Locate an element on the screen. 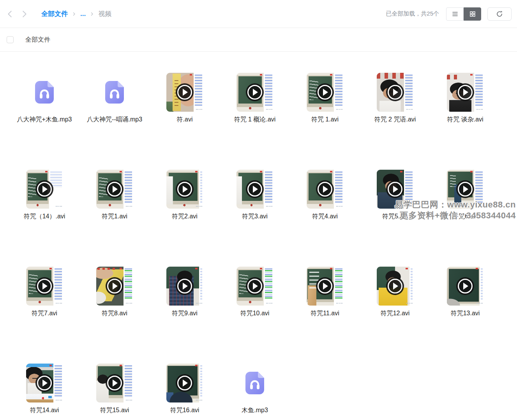 The height and width of the screenshot is (420, 517). file-item: 符咒14.avi is located at coordinates (44, 392).